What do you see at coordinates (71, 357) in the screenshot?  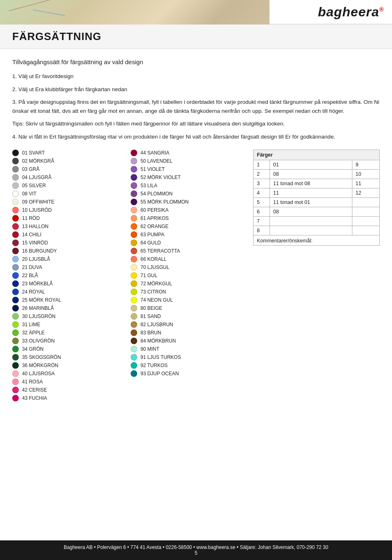 I see `color-item: 35 SKOGSGRÖN` at bounding box center [71, 357].